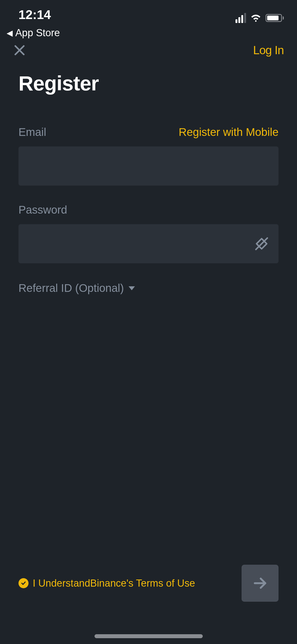 Image resolution: width=297 pixels, height=644 pixels. What do you see at coordinates (148, 166) in the screenshot?
I see `email-input` at bounding box center [148, 166].